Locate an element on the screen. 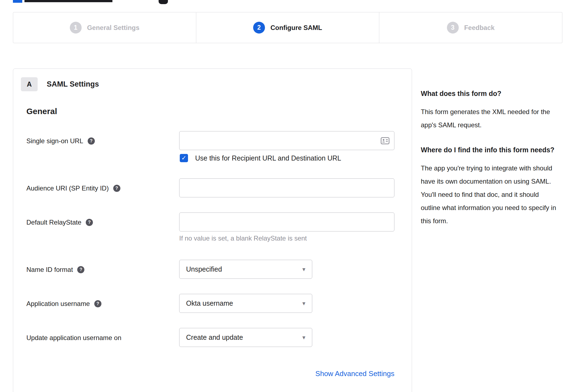  step-3-circle: 3 is located at coordinates (453, 27).